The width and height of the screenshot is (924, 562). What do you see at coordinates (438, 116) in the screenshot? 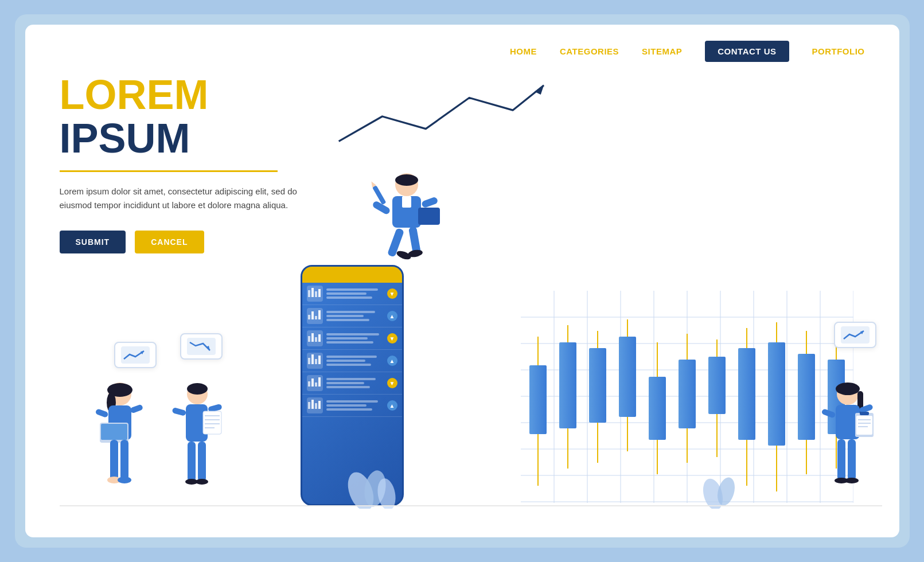
I see `trend-line-svg` at bounding box center [438, 116].